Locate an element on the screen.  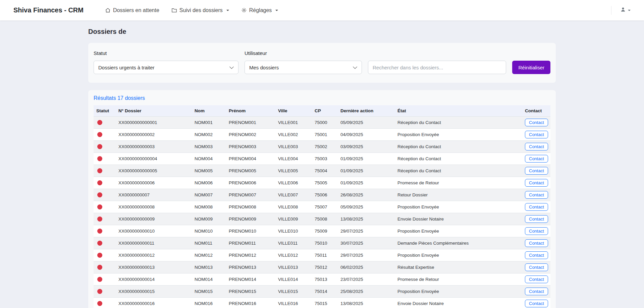
table-row: XX000000000014 NOM014 PRENOM014 VILLE014… is located at coordinates (322, 280).